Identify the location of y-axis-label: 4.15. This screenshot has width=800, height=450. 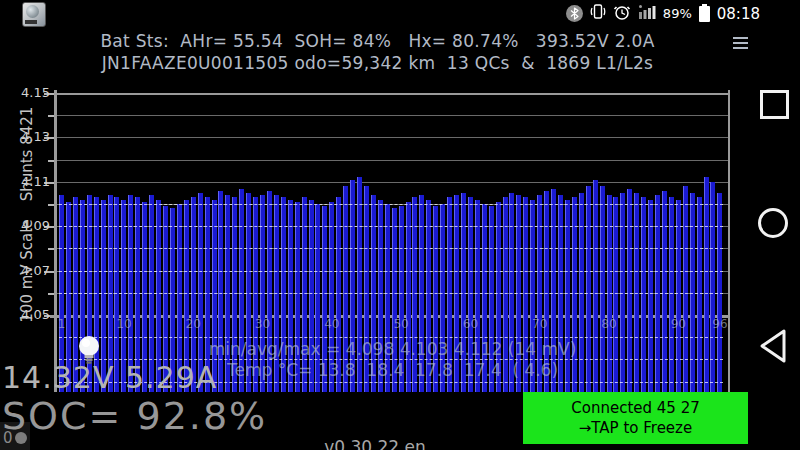
(32, 92).